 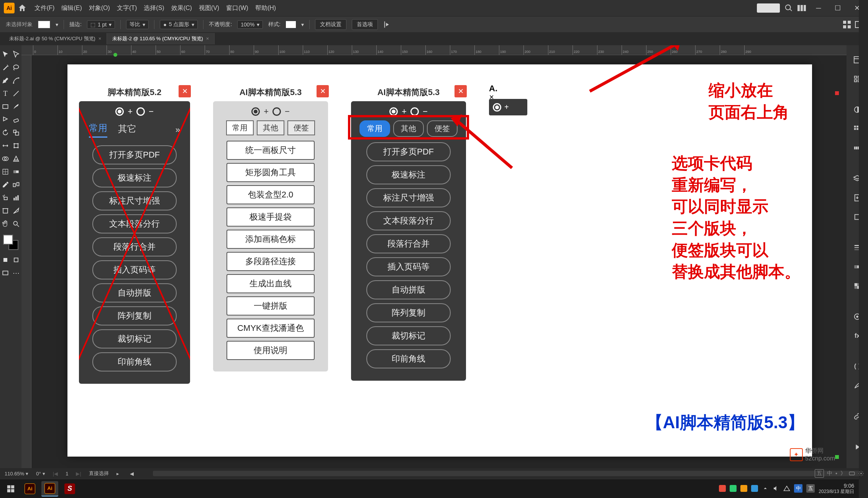 I want to click on artboard-nav: 1, so click(x=67, y=474).